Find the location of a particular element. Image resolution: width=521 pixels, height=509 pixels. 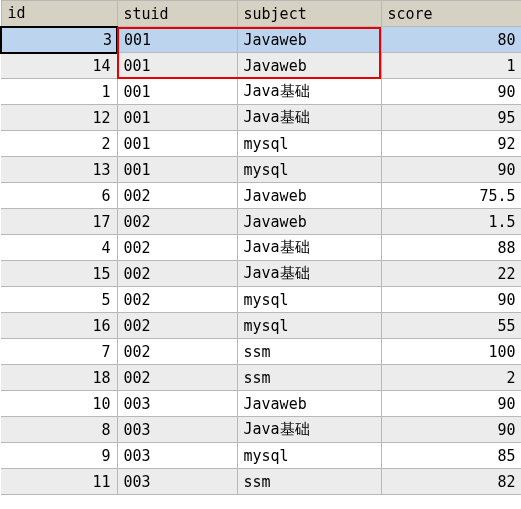

cell-id: 14 is located at coordinates (59, 66).